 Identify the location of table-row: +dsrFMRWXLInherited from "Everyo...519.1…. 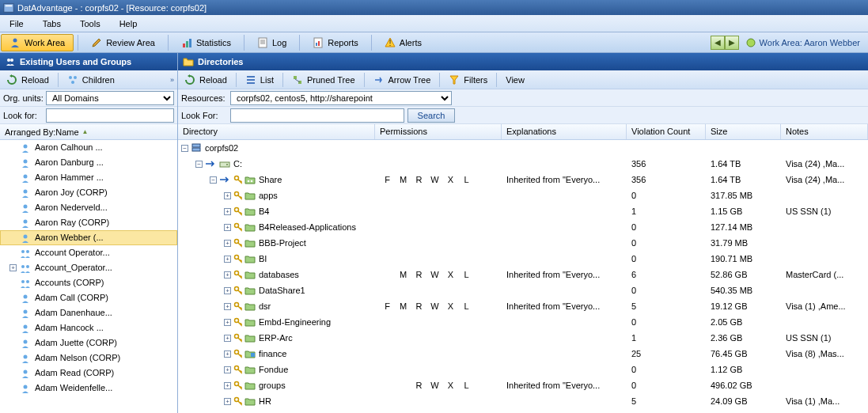
(523, 306).